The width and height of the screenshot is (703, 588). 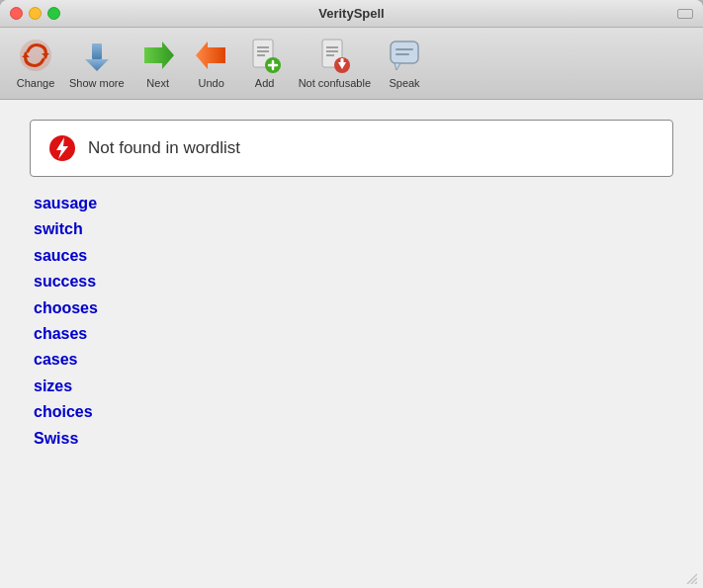 What do you see at coordinates (352, 63) in the screenshot?
I see `toolbar: Change Show more` at bounding box center [352, 63].